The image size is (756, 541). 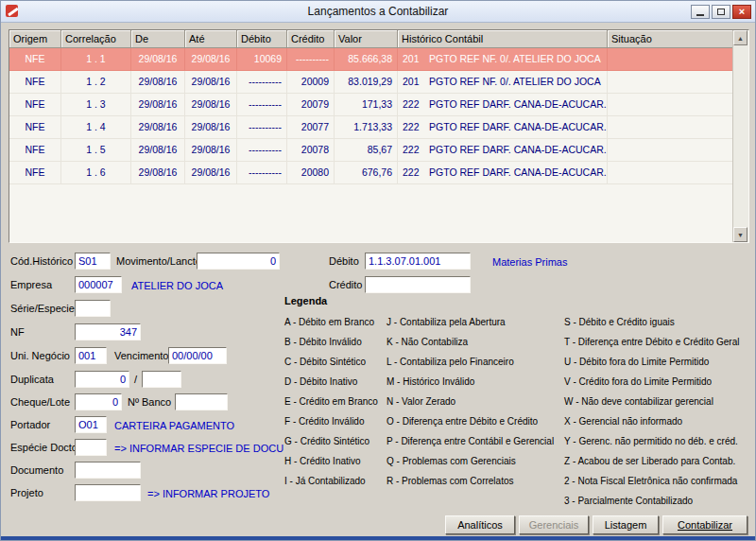 I want to click on vencimento-label: Vencimento, so click(x=142, y=356).